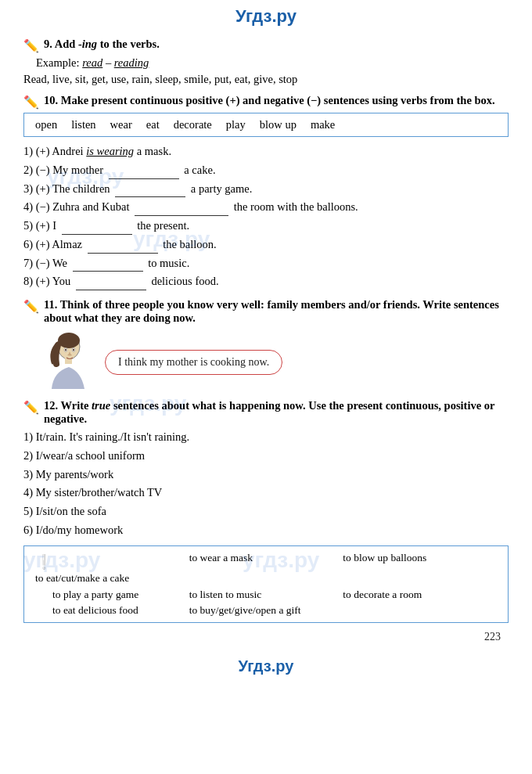 The image size is (532, 774). I want to click on pencil-icon-9: ✏️, so click(31, 45).